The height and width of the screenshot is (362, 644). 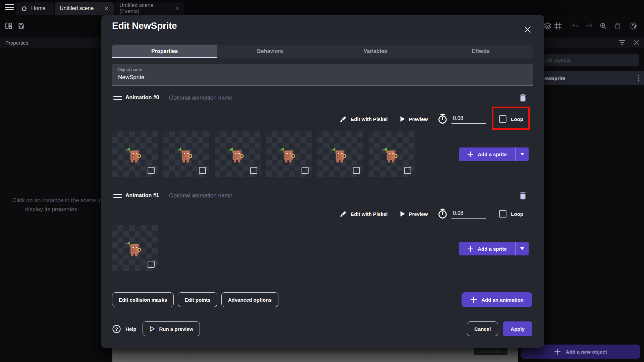 I want to click on animation-1-header: Animation #1, so click(x=323, y=196).